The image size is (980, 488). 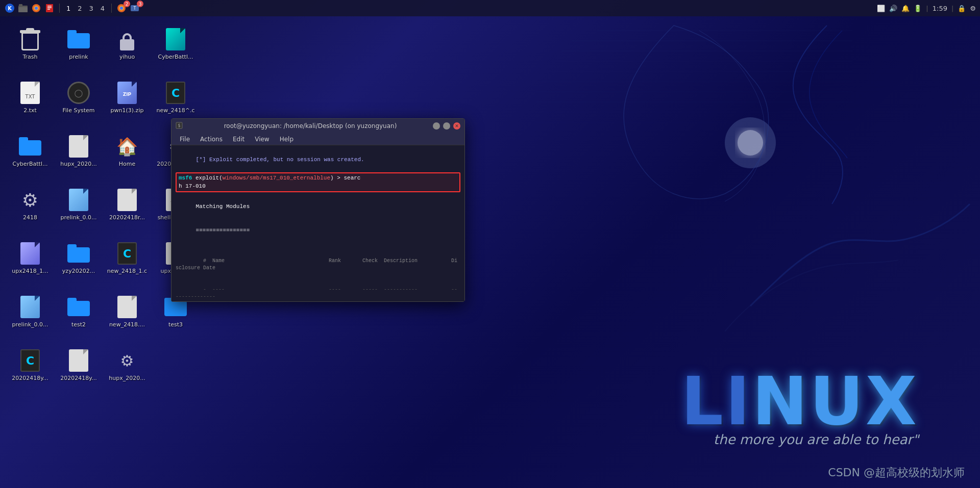 I want to click on taskbar-time: 1:59, so click(x=940, y=8).